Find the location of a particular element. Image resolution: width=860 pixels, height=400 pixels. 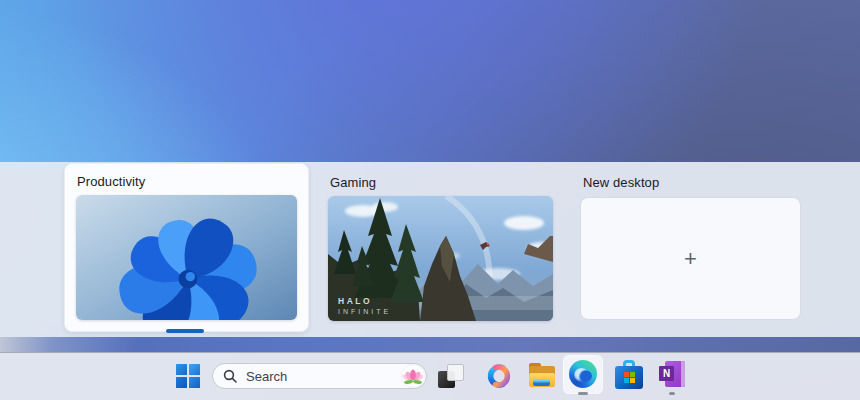

search-icon is located at coordinates (230, 376).